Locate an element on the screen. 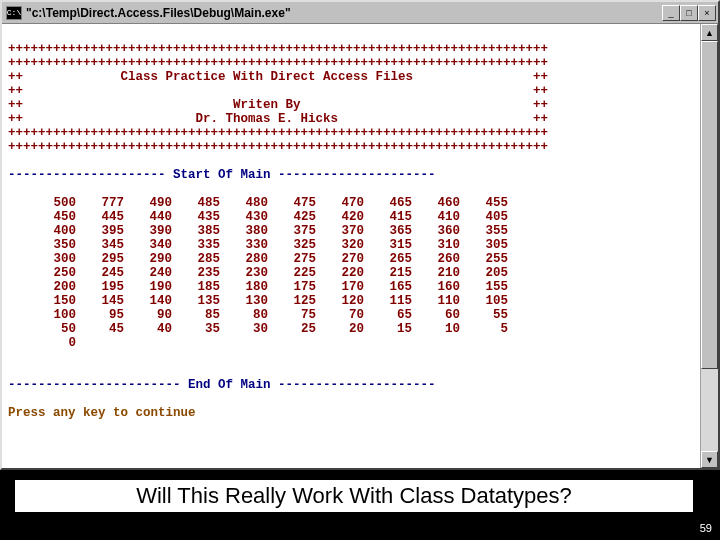  grid-cell: 25 is located at coordinates (292, 329).